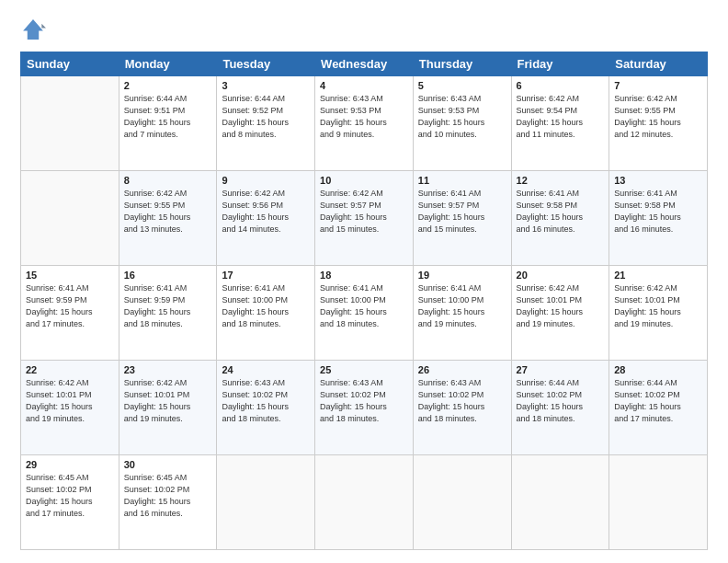  Describe the element at coordinates (461, 123) in the screenshot. I see `calendar-cell: 5 Sunrise: 6:43 AM Sunset: 9:53 PM Dayli…` at that location.